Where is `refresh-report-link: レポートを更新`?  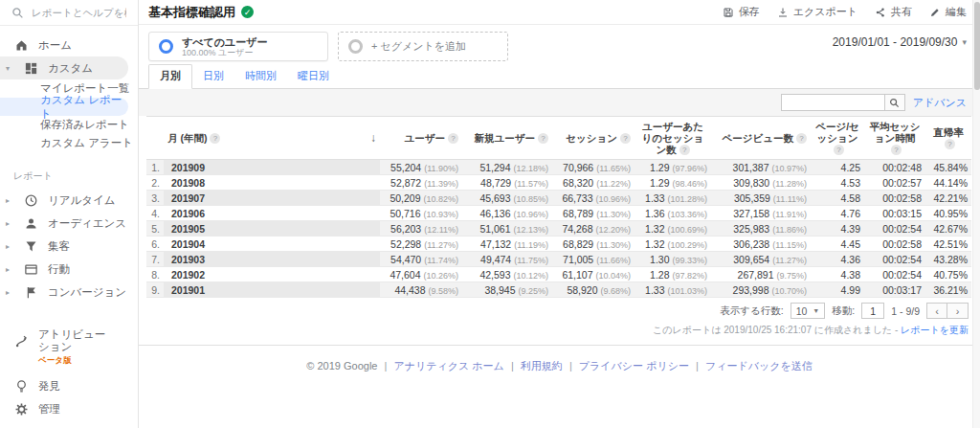
refresh-report-link: レポートを更新 is located at coordinates (934, 329).